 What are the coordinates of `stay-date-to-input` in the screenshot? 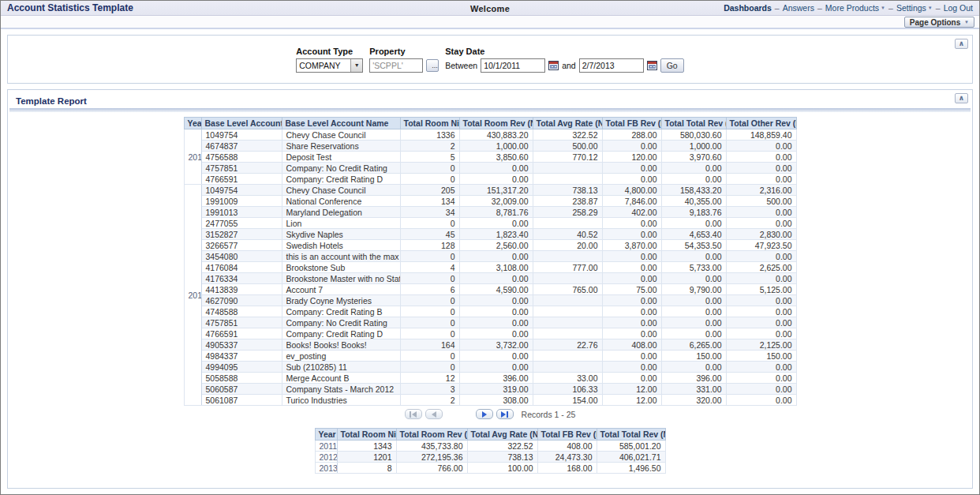 It's located at (612, 66).